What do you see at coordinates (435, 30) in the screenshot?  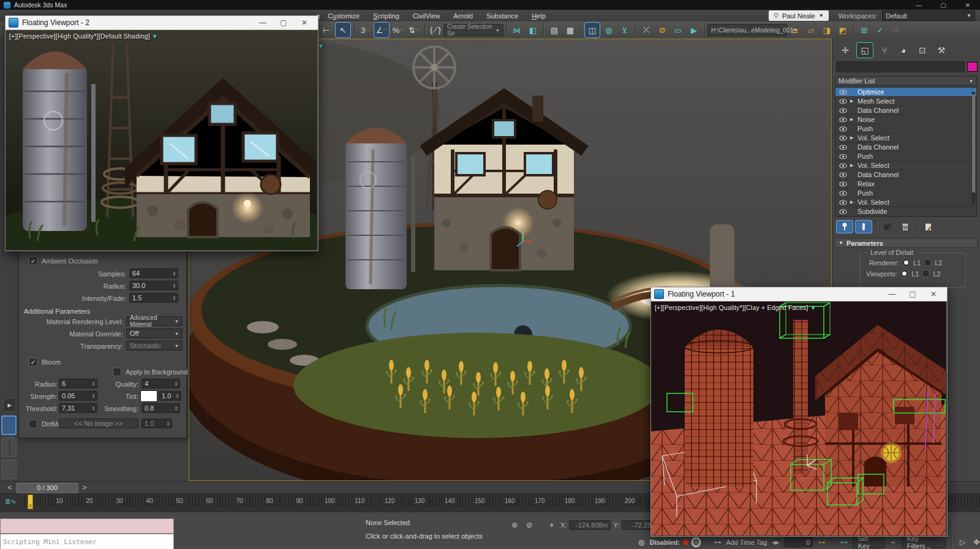 I see `edit-named-selection-icon: {⟋}` at bounding box center [435, 30].